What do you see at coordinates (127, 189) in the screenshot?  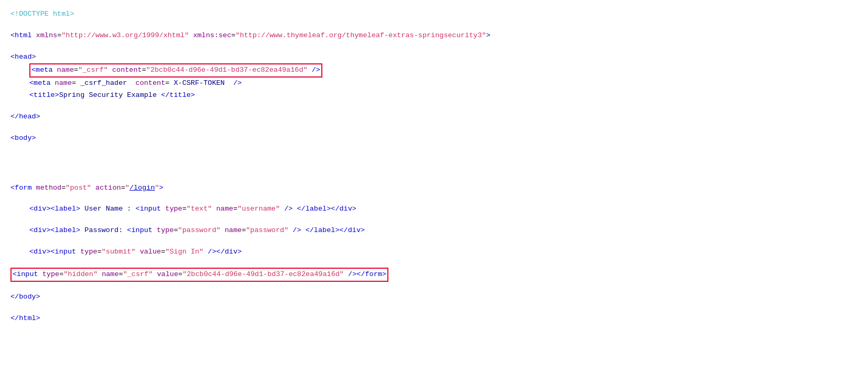 I see `code-token: "` at bounding box center [127, 189].